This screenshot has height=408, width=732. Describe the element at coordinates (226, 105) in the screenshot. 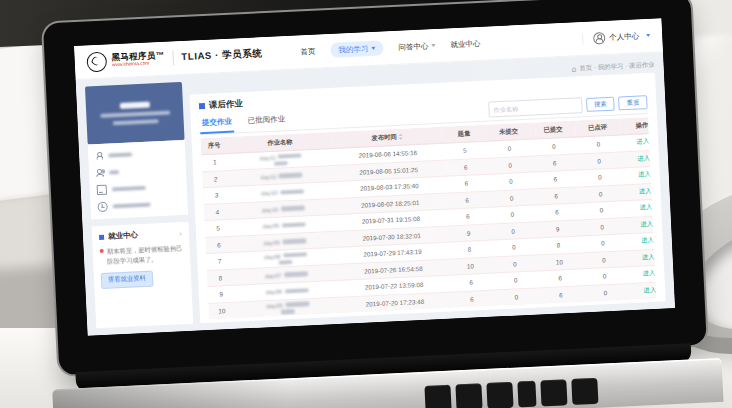

I see `page-title: 课后作业` at that location.